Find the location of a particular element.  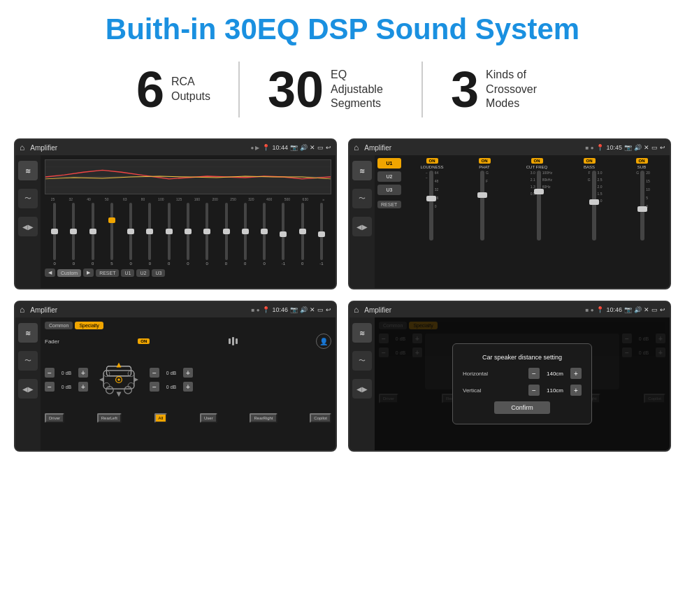

dialog-vertical-minus: − is located at coordinates (534, 390).